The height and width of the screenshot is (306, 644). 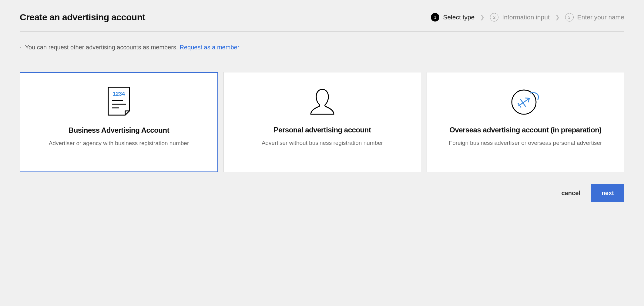 What do you see at coordinates (82, 17) in the screenshot?
I see `page-title: Create an advertising account` at bounding box center [82, 17].